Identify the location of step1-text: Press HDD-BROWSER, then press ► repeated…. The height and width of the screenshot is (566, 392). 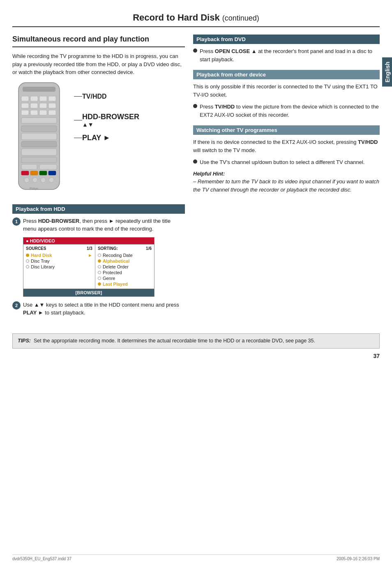
(104, 225).